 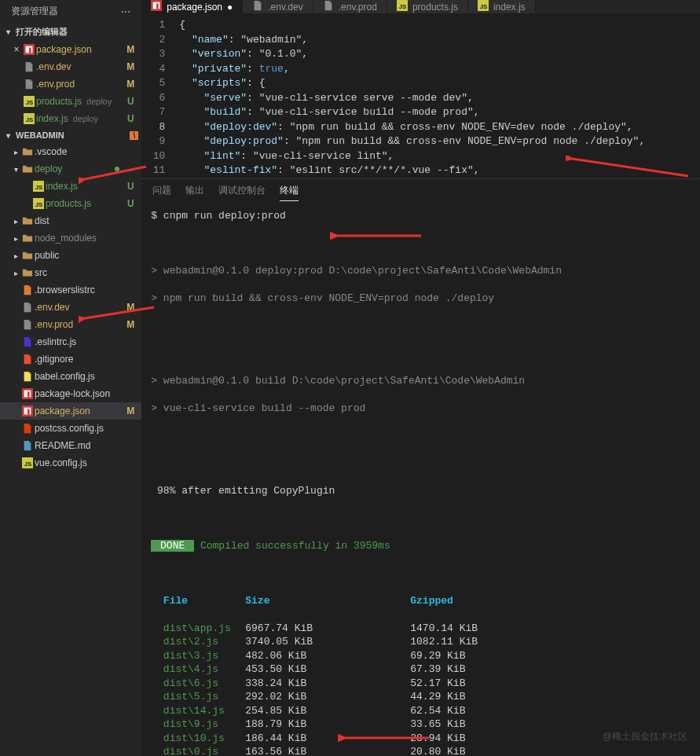 What do you see at coordinates (71, 152) in the screenshot?
I see `tree-item: ▸ .vscode` at bounding box center [71, 152].